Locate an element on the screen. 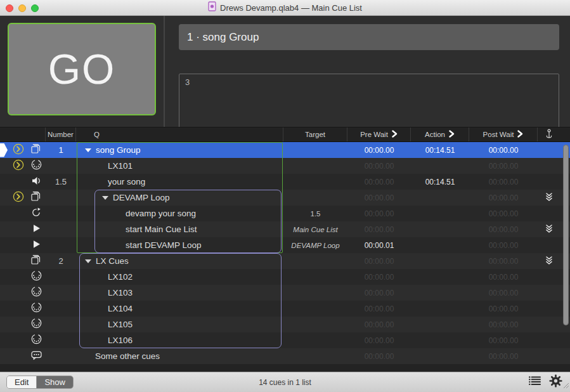 This screenshot has width=570, height=392. column-header-q: Q is located at coordinates (180, 134).